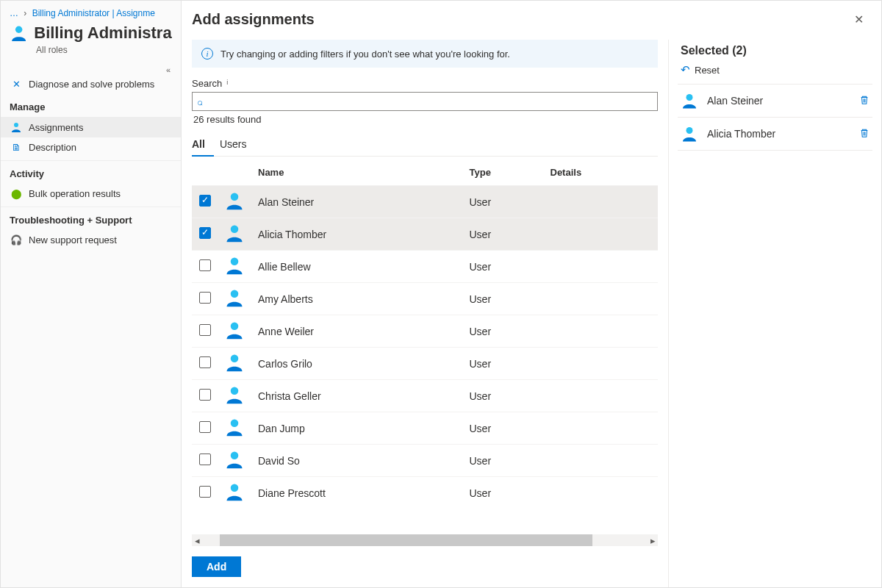  What do you see at coordinates (16, 240) in the screenshot?
I see `support-icon: 🎧` at bounding box center [16, 240].